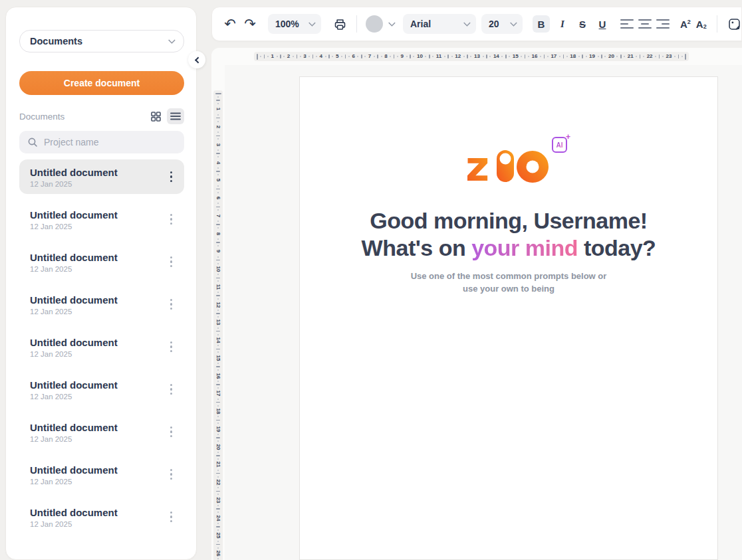  Describe the element at coordinates (457, 56) in the screenshot. I see `ruler-tick-label: 12` at that location.